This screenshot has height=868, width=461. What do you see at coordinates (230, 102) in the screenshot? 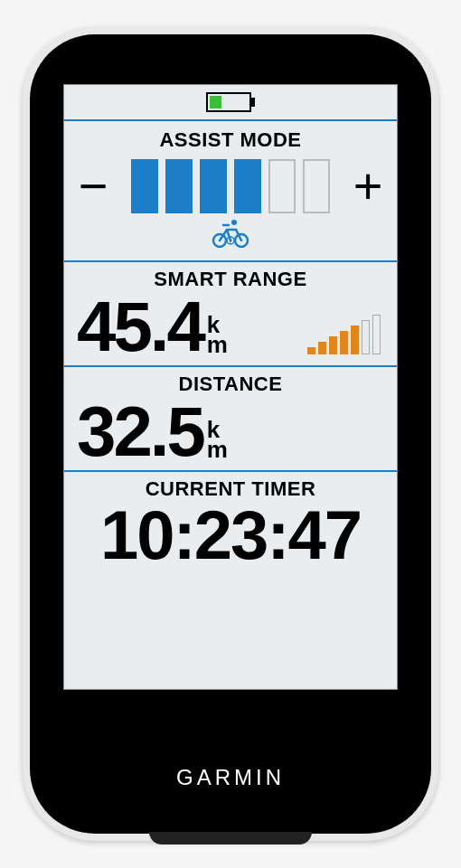
I see `battery-icon` at bounding box center [230, 102].